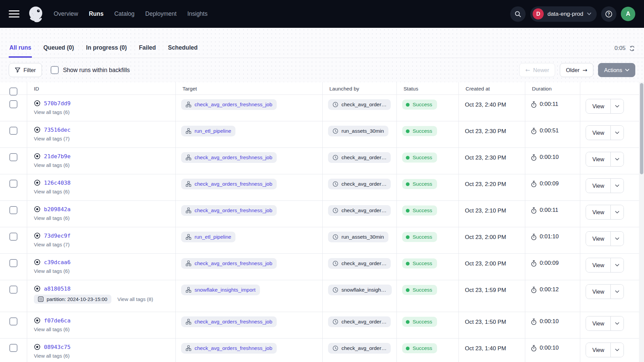 The image size is (644, 362). What do you see at coordinates (57, 262) in the screenshot?
I see `run-id-link: c39dcaa6` at bounding box center [57, 262].